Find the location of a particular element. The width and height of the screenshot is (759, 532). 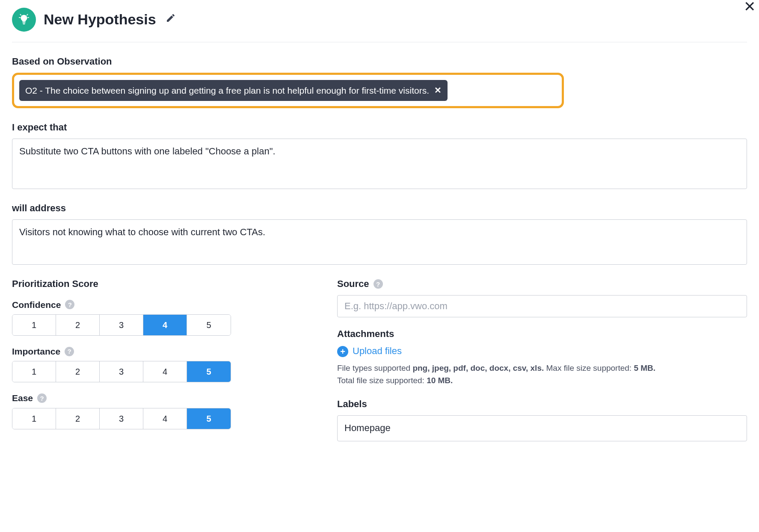

confidence-option-5: 5 is located at coordinates (209, 325).